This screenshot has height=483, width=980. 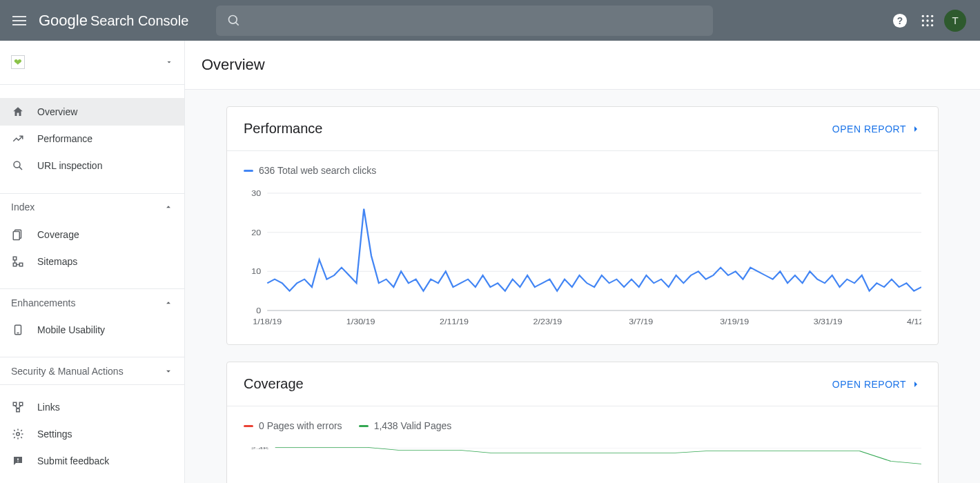 What do you see at coordinates (65, 139) in the screenshot?
I see `sidebar-item-label: Performance` at bounding box center [65, 139].